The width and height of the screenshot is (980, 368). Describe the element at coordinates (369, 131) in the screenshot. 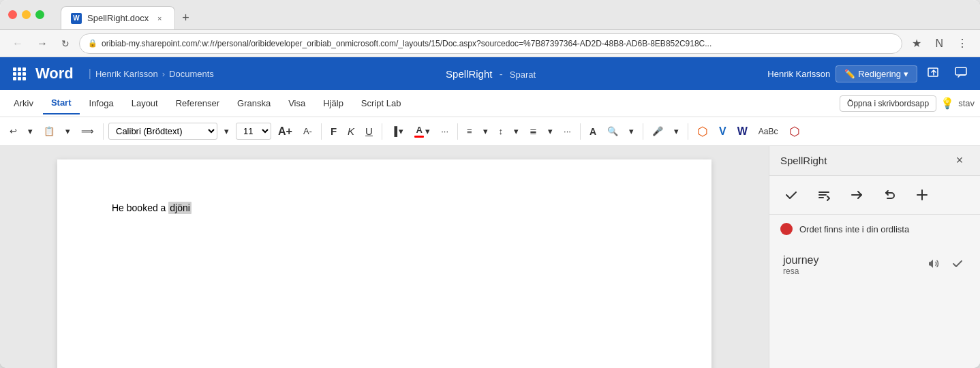

I see `underline-button: U` at that location.